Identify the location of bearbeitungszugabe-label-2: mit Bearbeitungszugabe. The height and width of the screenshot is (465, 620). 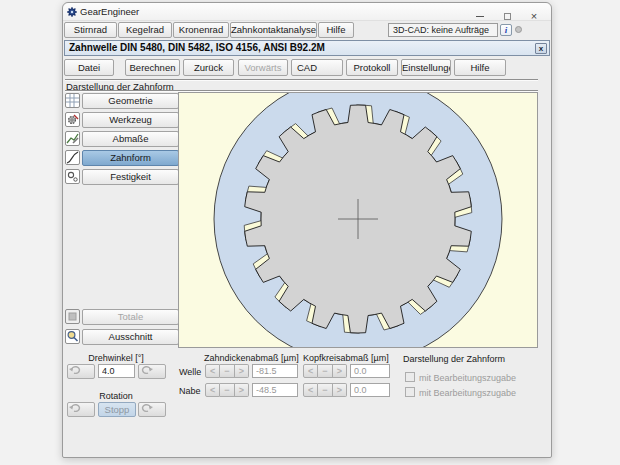
(468, 393).